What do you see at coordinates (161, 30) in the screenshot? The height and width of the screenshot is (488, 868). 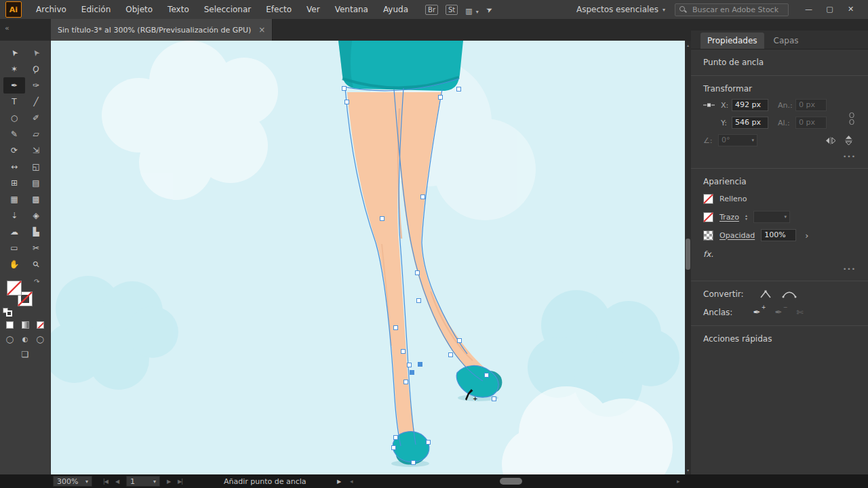 I see `document-tab: Sin título-3* al 300% (RGB/Previsualizac…` at bounding box center [161, 30].